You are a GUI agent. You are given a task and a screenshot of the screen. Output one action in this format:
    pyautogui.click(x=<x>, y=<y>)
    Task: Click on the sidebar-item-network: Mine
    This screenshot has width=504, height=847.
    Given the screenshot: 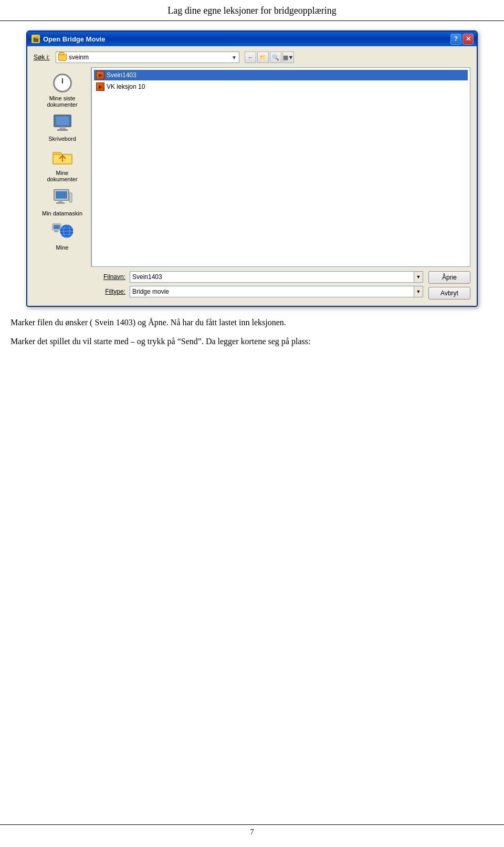 What is the action you would take?
    pyautogui.click(x=62, y=236)
    